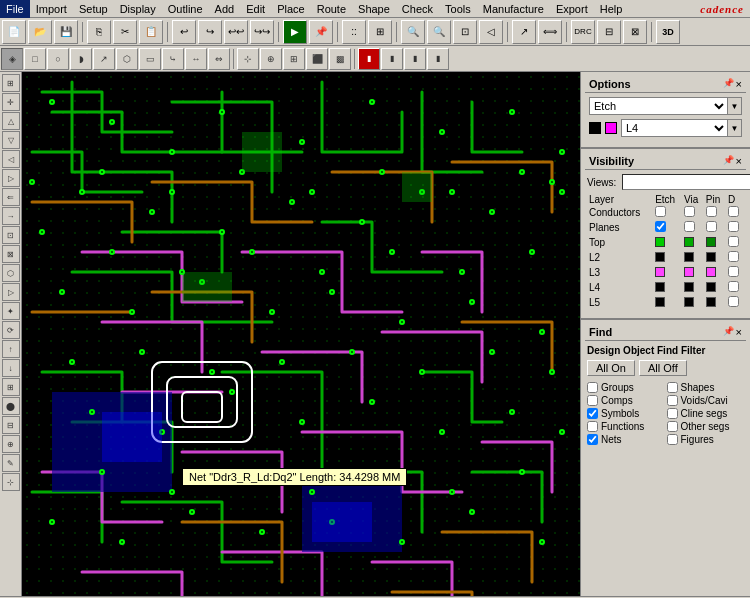 The width and height of the screenshot is (750, 598). What do you see at coordinates (317, 59) in the screenshot?
I see `snap4-button: ⬛` at bounding box center [317, 59].